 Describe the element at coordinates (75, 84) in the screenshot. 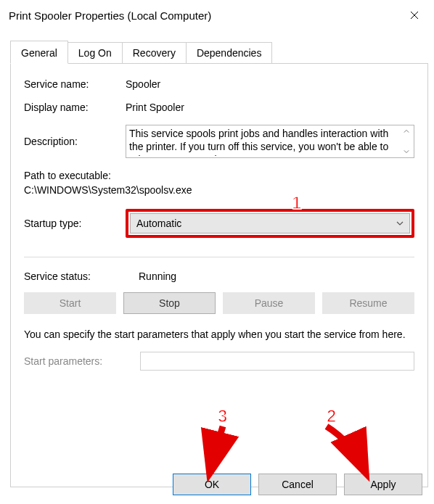

I see `label-service-name: Service name:` at that location.